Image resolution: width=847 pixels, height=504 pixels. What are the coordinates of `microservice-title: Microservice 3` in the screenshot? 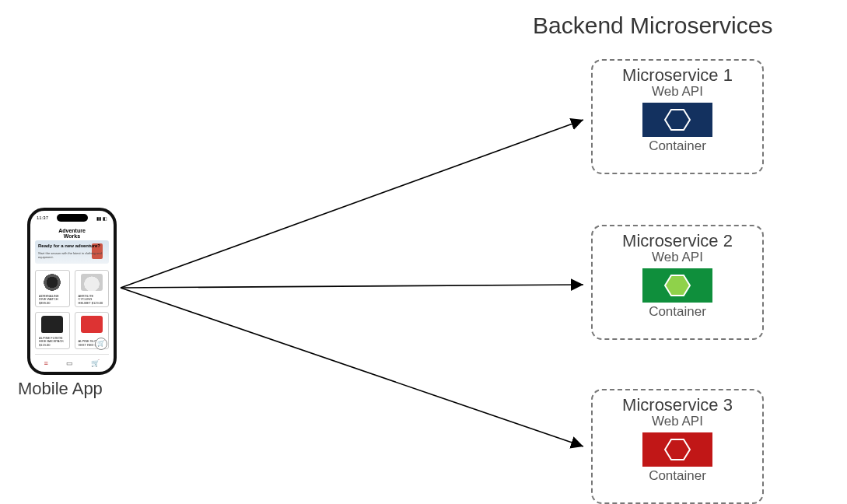 It's located at (677, 405).